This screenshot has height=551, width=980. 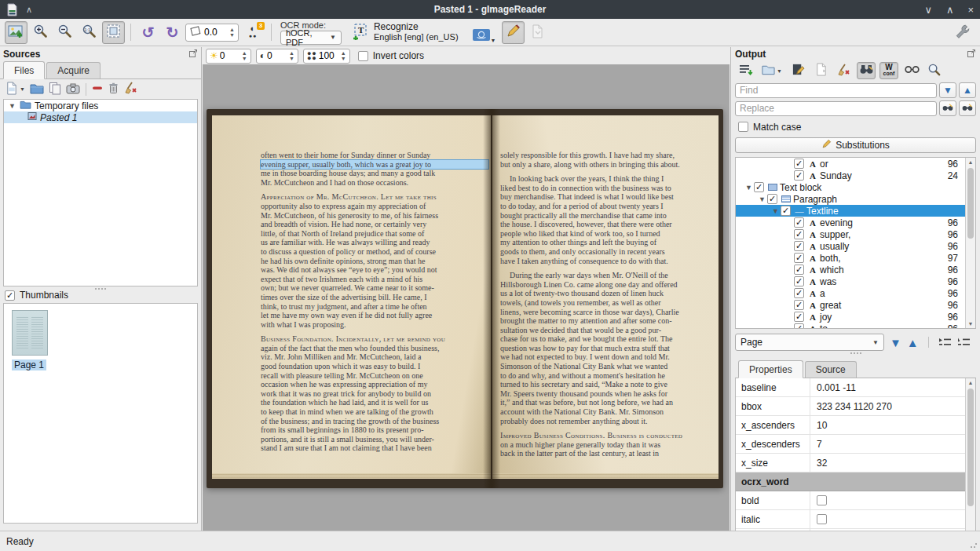 I want to click on hocr-row-usually: ✓Ausually96, so click(x=856, y=246).